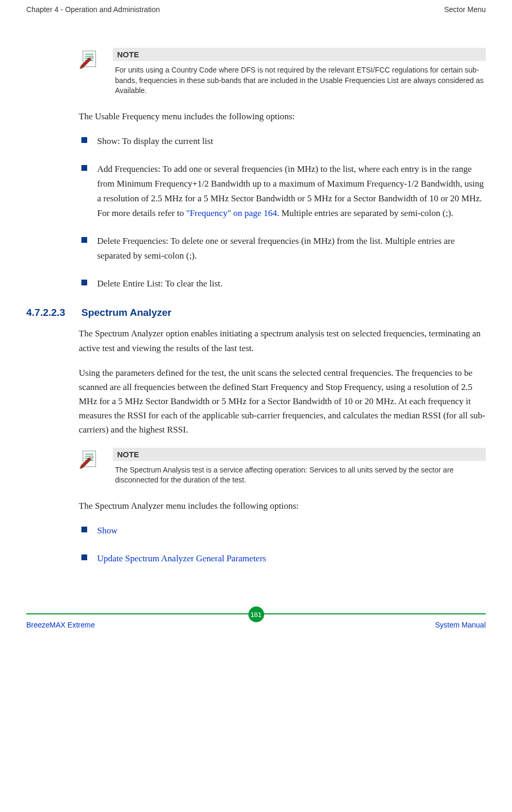 The image size is (512, 812). Describe the element at coordinates (54, 313) in the screenshot. I see `section-number: 4.7.2.2.3` at that location.